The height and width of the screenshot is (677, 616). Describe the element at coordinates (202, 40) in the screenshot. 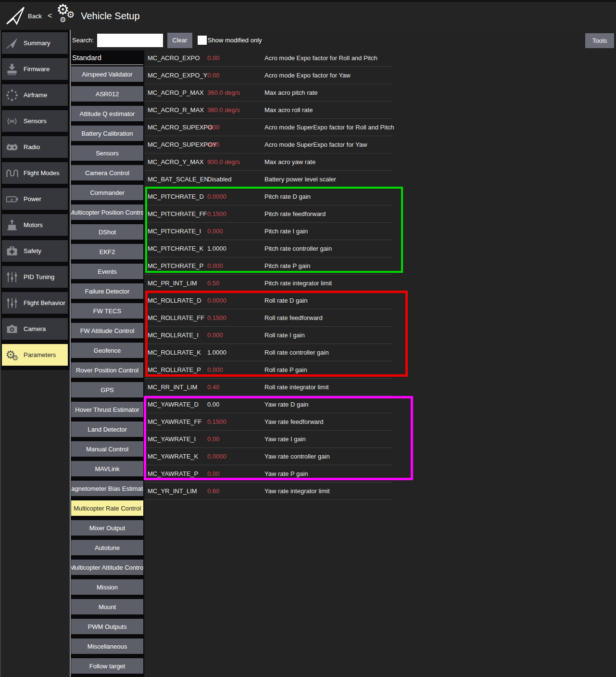

I see `show-modified-checkbox` at that location.